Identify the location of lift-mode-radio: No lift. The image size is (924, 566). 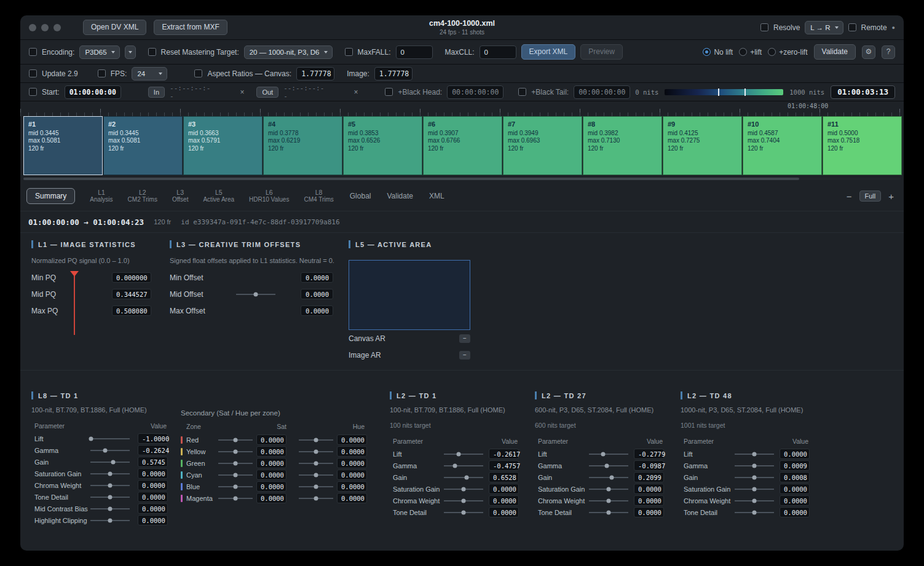
(718, 52).